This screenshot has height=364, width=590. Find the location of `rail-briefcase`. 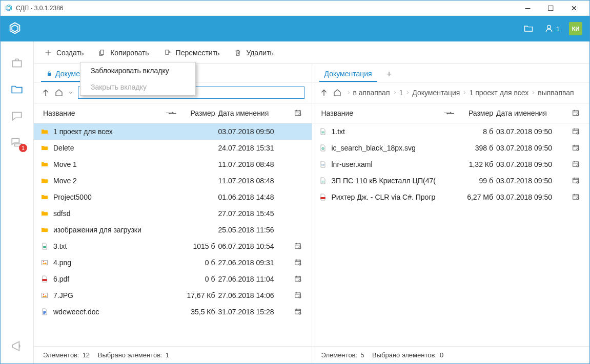

rail-briefcase is located at coordinates (17, 63).